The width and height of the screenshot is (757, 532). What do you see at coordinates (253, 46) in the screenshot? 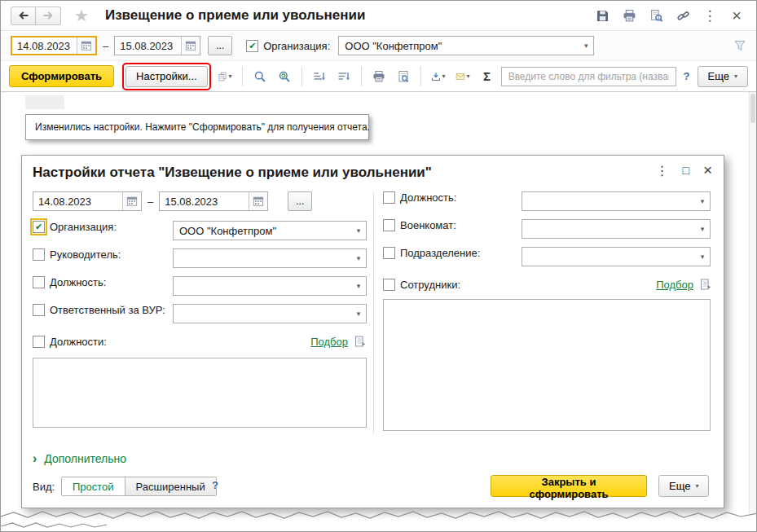
I see `organization-checkbox: ✔` at bounding box center [253, 46].